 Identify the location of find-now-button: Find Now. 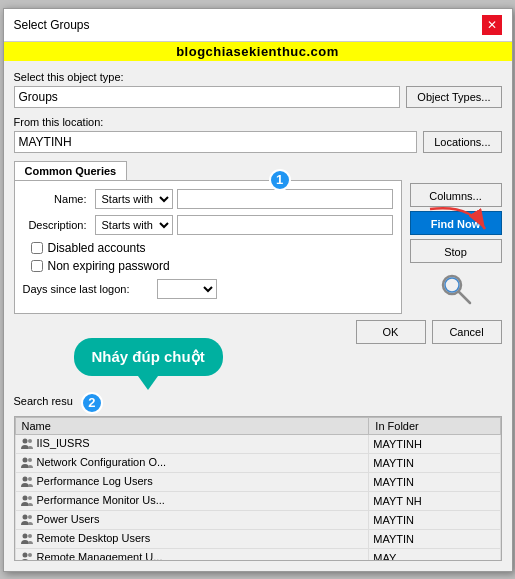
(456, 223).